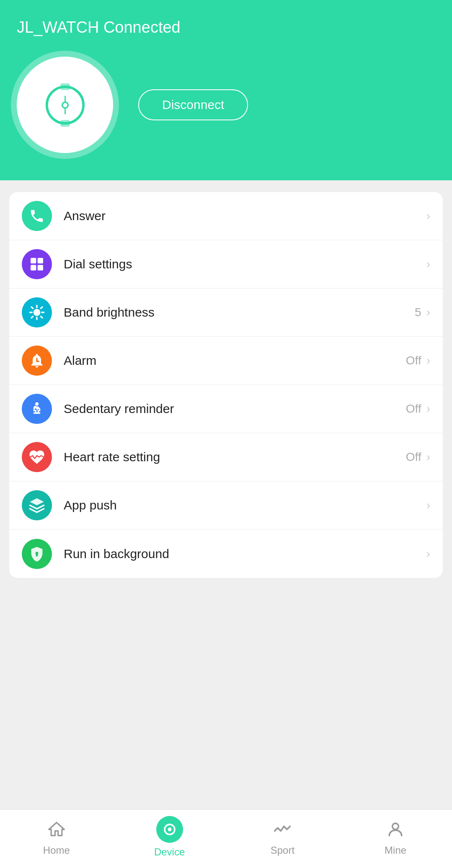 This screenshot has width=452, height=868. What do you see at coordinates (37, 312) in the screenshot?
I see `brightness-icon-wrap` at bounding box center [37, 312].